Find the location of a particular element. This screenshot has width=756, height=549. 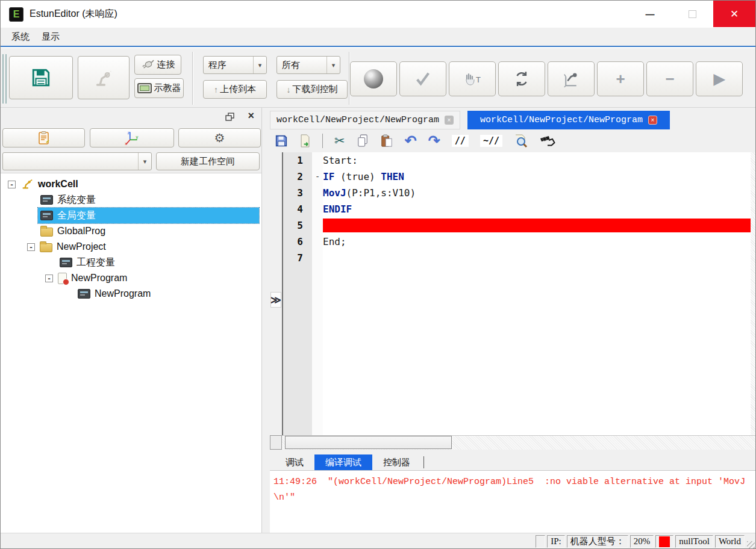

run-button: ▶ is located at coordinates (719, 79).